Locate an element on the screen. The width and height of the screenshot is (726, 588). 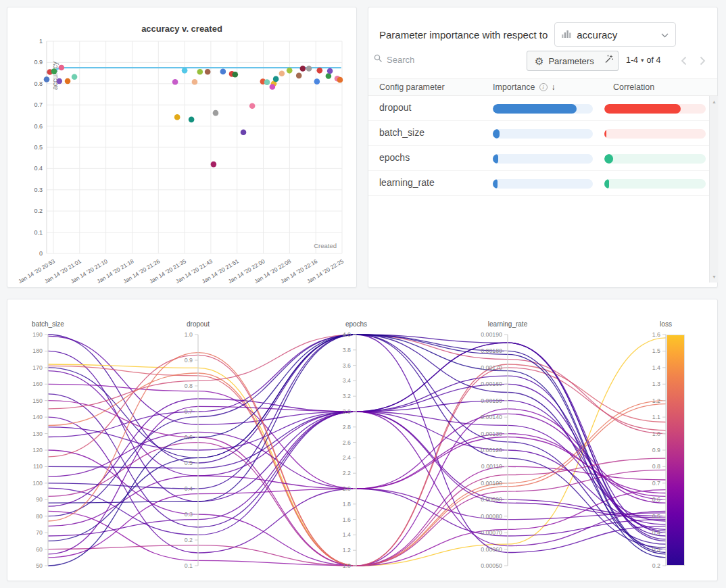
axis-tick-label: 3.4 is located at coordinates (347, 381).